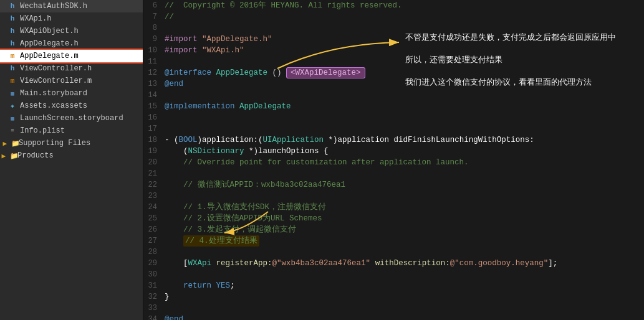  I want to click on sidebar-item-label: Assets.xcassets, so click(54, 106).